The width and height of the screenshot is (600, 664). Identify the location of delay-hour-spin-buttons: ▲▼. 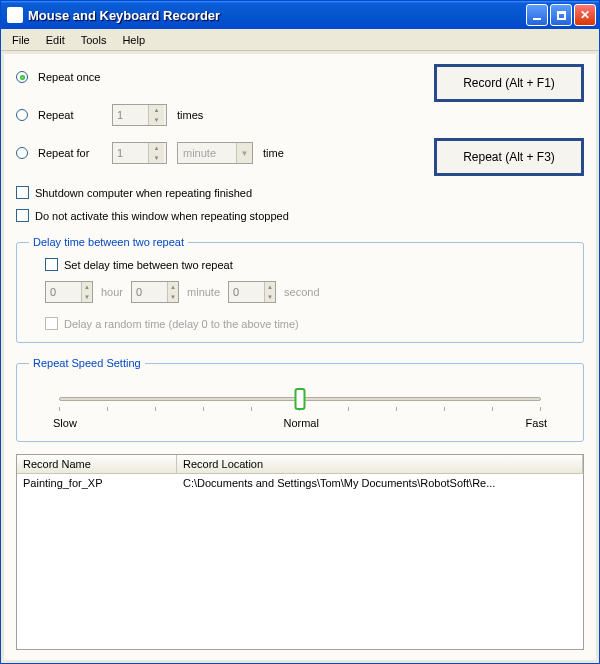
(86, 292).